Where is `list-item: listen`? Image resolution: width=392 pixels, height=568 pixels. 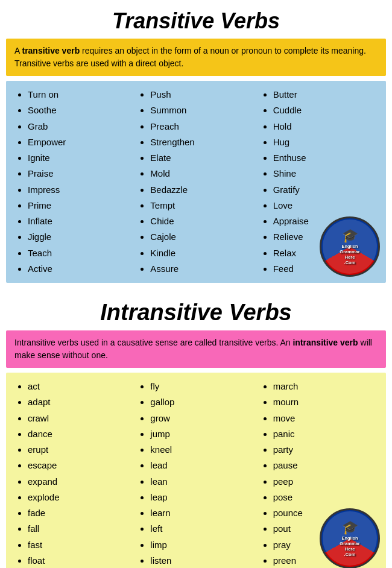 list-item: listen is located at coordinates (204, 561).